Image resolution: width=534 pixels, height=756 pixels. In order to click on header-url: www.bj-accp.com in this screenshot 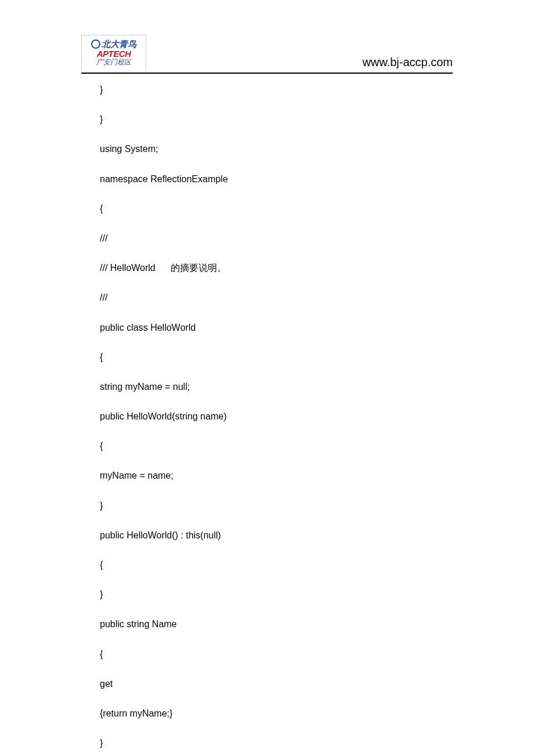, I will do `click(407, 63)`.